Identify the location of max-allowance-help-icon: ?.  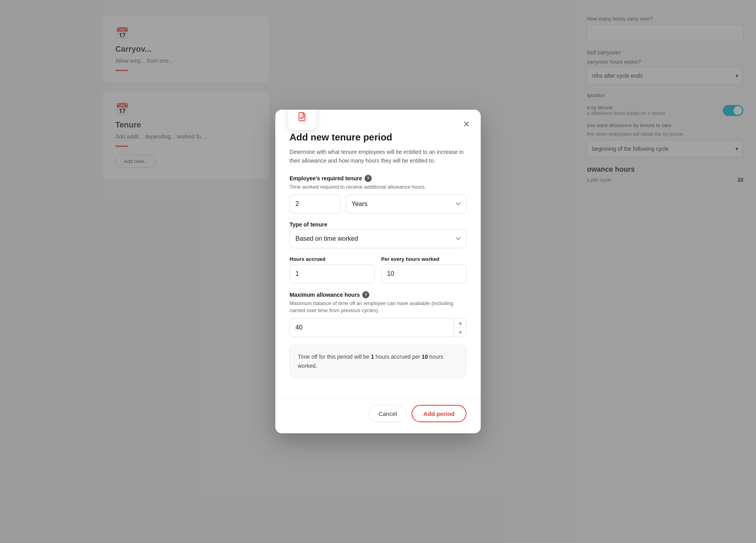
(366, 295).